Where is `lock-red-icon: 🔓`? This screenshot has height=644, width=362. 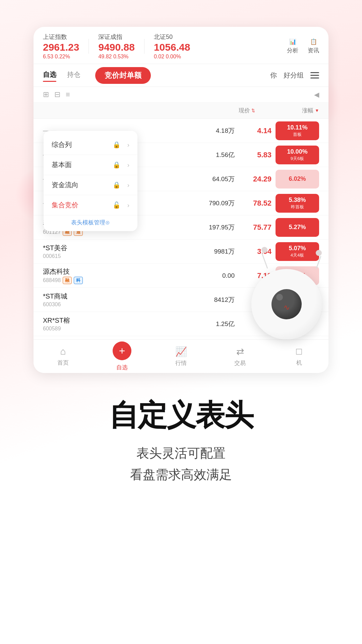
lock-red-icon: 🔓 is located at coordinates (117, 205).